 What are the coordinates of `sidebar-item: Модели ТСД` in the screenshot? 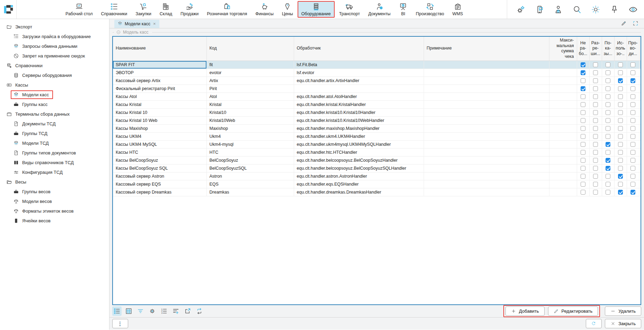 It's located at (55, 143).